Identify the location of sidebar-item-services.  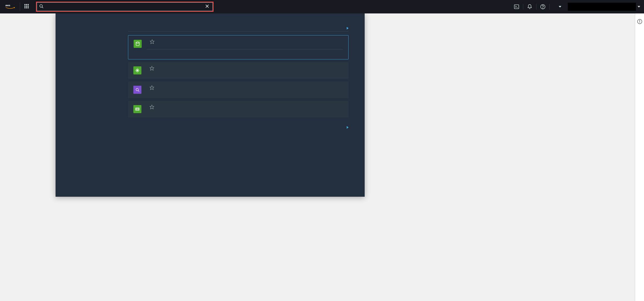
(98, 29).